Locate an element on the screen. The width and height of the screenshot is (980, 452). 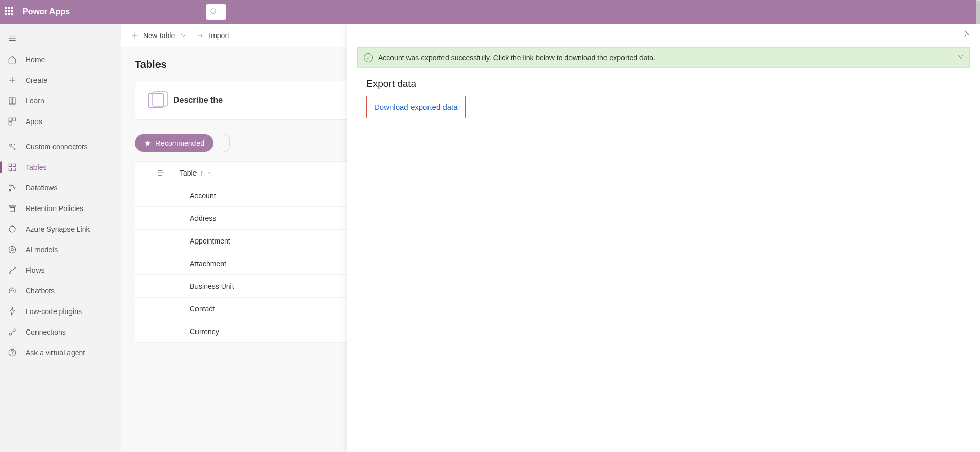
sidebar-item-label: Dataflows is located at coordinates (41, 188).